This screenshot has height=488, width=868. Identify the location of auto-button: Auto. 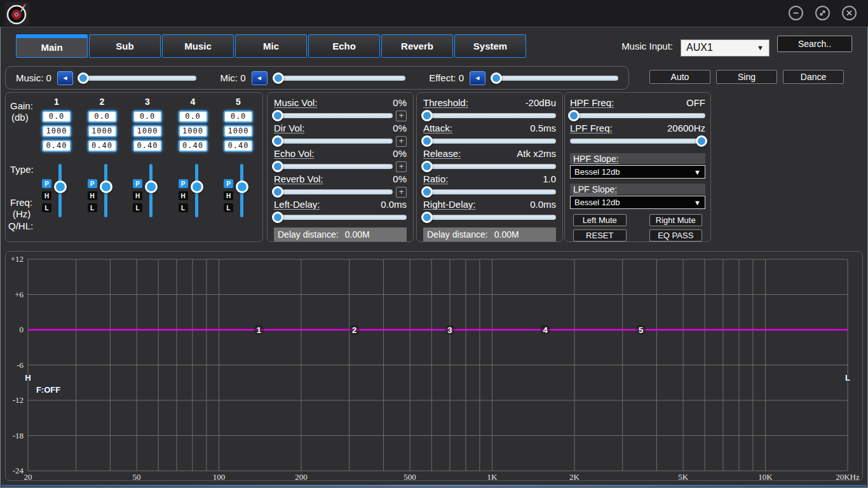
(680, 77).